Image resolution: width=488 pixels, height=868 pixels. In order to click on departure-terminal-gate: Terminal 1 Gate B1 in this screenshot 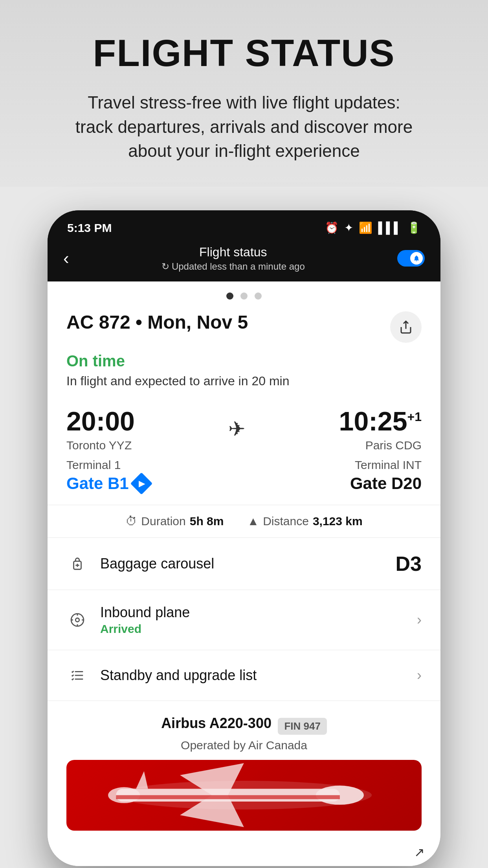, I will do `click(108, 476)`.